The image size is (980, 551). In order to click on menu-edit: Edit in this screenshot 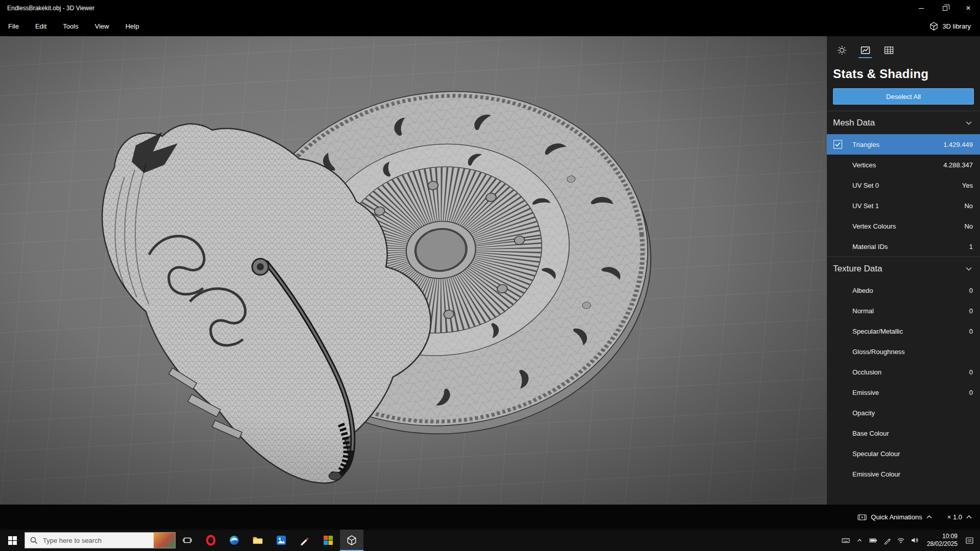, I will do `click(41, 27)`.